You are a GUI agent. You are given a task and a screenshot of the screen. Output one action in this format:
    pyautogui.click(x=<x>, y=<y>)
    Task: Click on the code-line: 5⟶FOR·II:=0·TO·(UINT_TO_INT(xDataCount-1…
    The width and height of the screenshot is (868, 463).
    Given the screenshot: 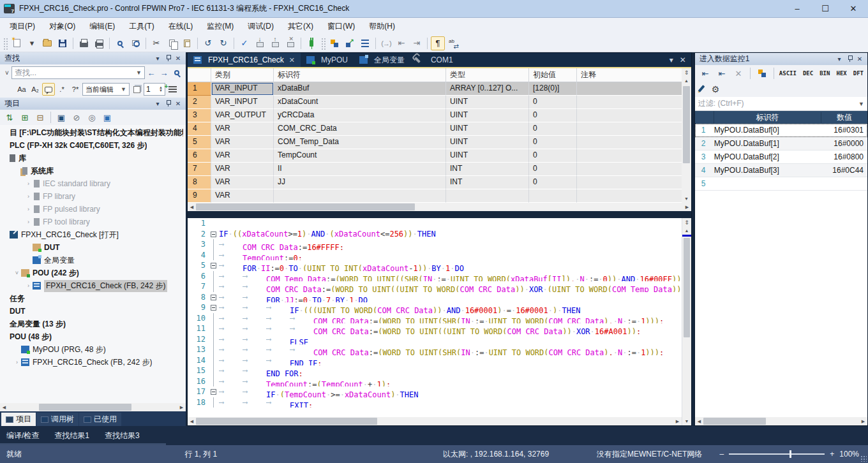 What is the action you would take?
    pyautogui.click(x=435, y=265)
    